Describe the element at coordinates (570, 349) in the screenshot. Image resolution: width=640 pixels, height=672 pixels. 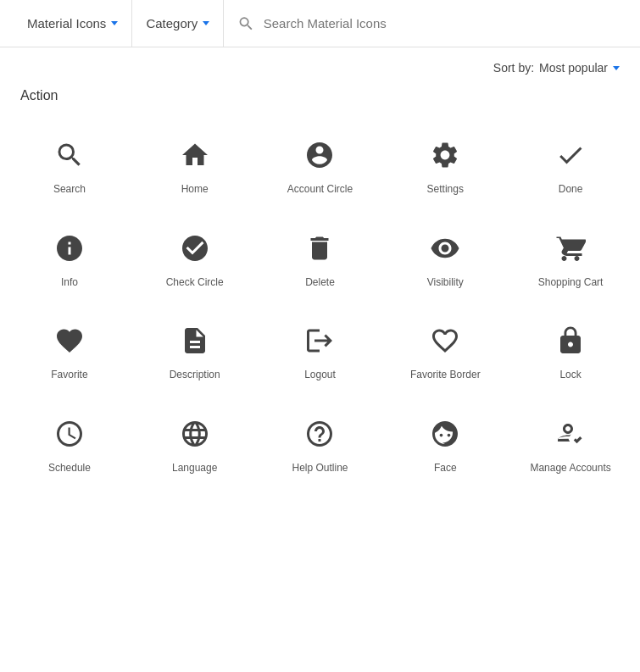
I see `icon-lock: Lock` at that location.